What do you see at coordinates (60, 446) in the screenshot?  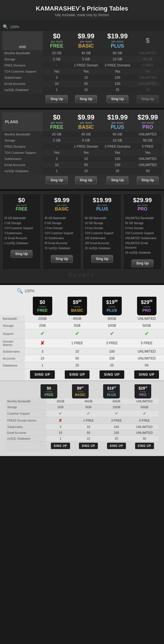 I see `signup-free-5: SING UP` at bounding box center [60, 446].